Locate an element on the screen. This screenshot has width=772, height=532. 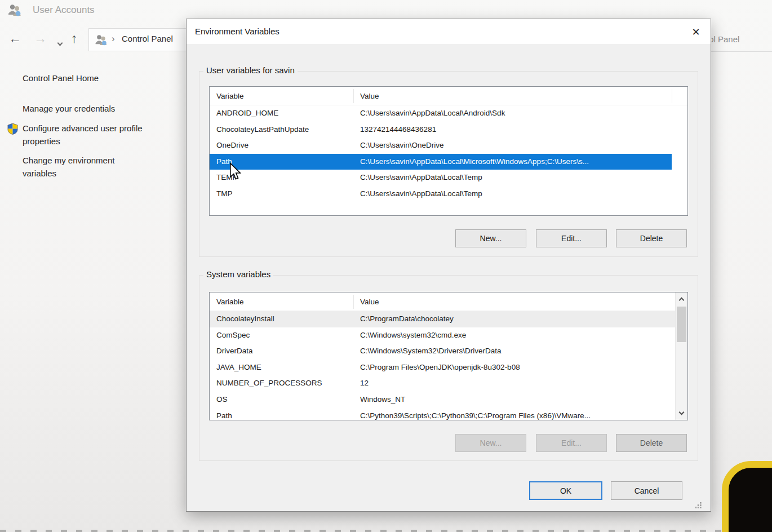
user-delete-button: Delete is located at coordinates (651, 238).